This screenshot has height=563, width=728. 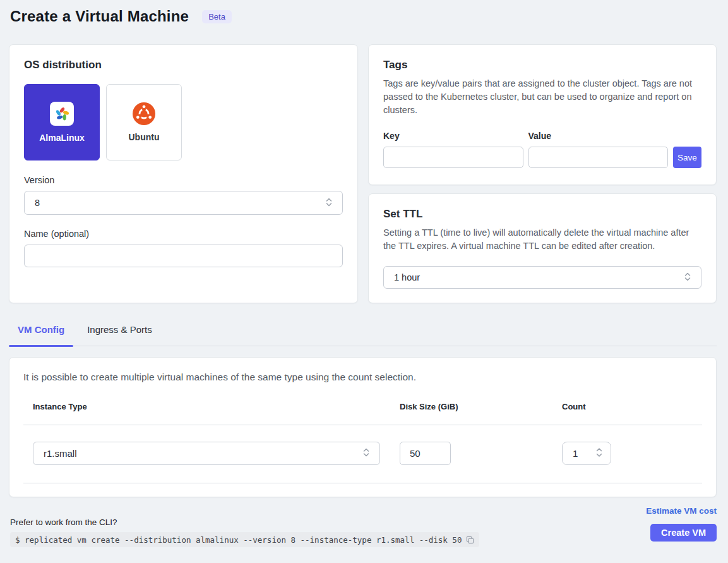 What do you see at coordinates (121, 16) in the screenshot?
I see `page-header: Create a Virtual Machine Beta` at bounding box center [121, 16].